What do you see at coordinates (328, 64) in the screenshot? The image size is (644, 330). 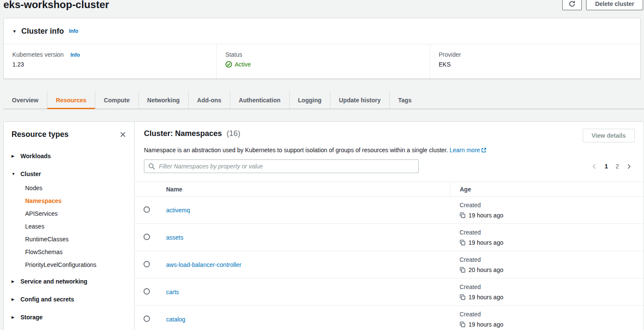 I see `status-value: Active` at bounding box center [328, 64].